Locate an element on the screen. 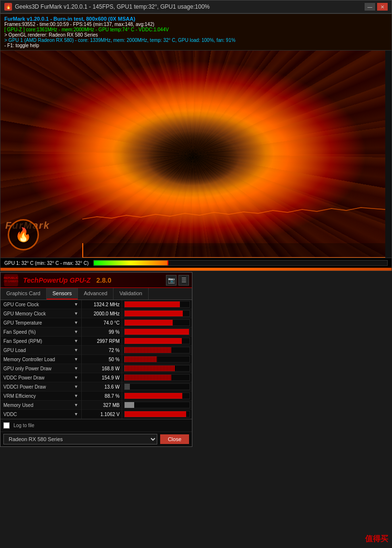  log-checkbox is located at coordinates (7, 426).